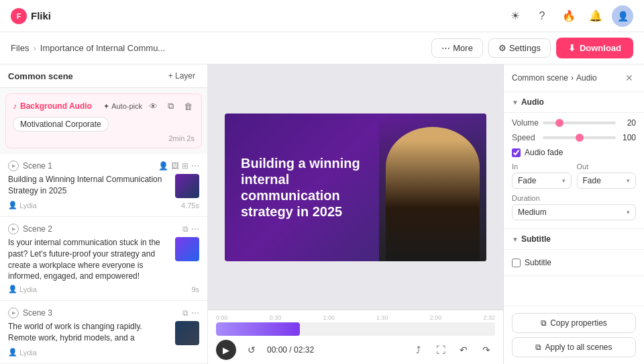  Describe the element at coordinates (574, 176) in the screenshot. I see `fade-row: In Fade ▾ Out Fade ▾` at that location.